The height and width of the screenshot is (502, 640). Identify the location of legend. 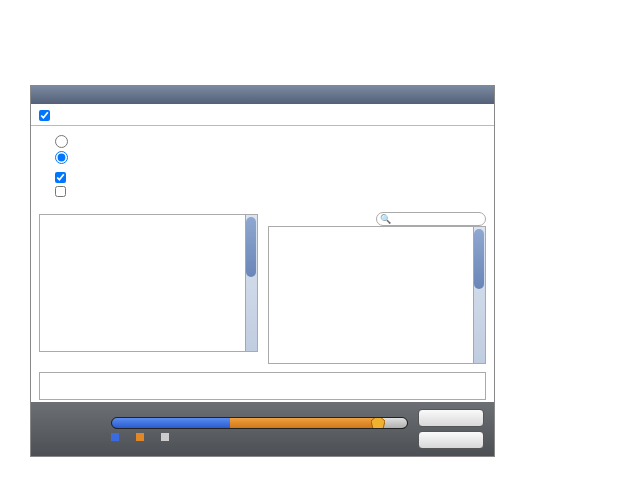
(260, 437).